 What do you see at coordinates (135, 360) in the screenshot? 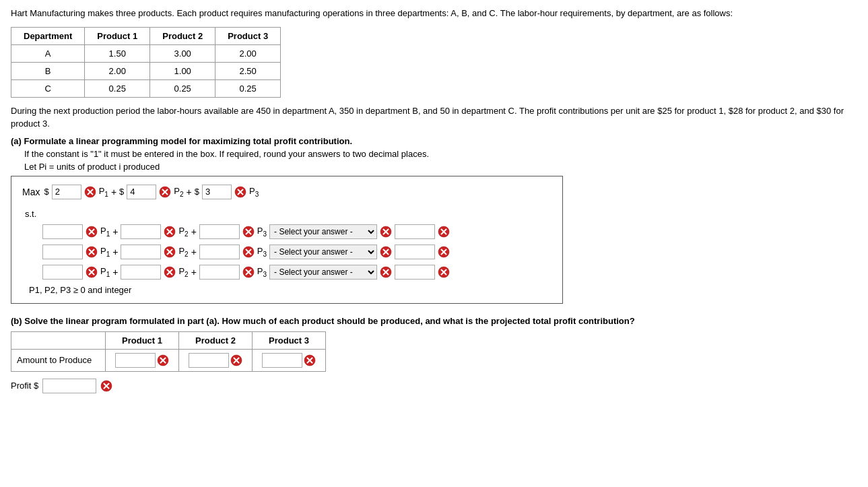
I see `amount-p1-input` at bounding box center [135, 360].